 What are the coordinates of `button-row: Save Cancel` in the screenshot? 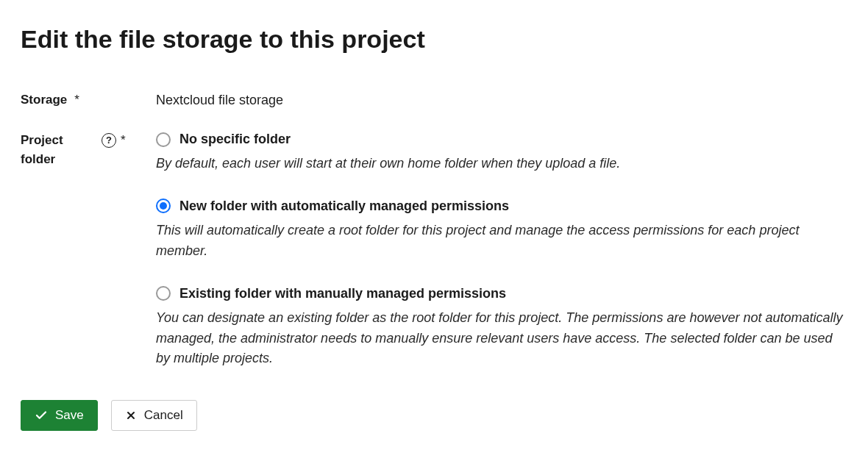 It's located at (434, 415).